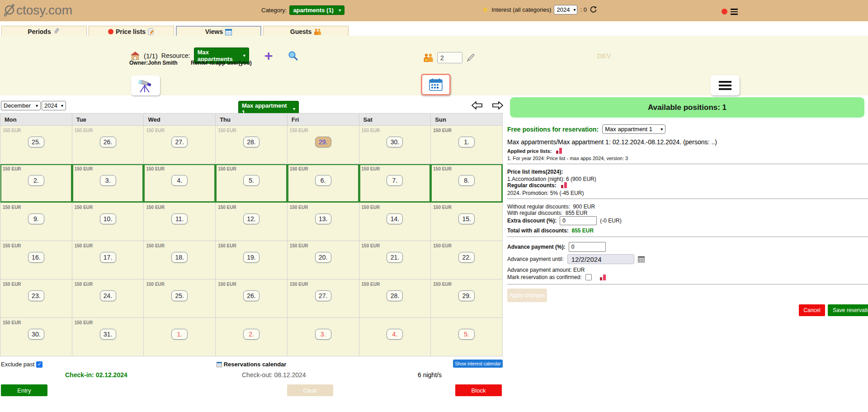 Image resolution: width=868 pixels, height=412 pixels. What do you see at coordinates (812, 310) in the screenshot?
I see `cancel-button: Cancel` at bounding box center [812, 310].